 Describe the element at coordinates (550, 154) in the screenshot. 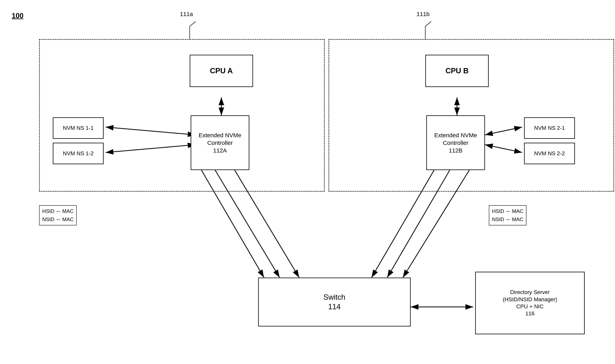

I see `nvm-ns-22-box: NVM NS 2-2` at that location.